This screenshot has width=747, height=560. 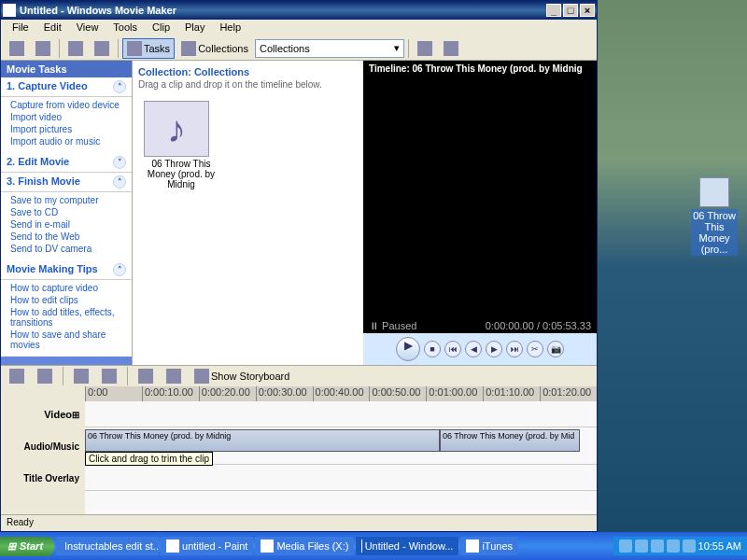 What do you see at coordinates (43, 450) in the screenshot?
I see `track-labels: Video ⊞ Audio/Music Title Overlay` at bounding box center [43, 450].